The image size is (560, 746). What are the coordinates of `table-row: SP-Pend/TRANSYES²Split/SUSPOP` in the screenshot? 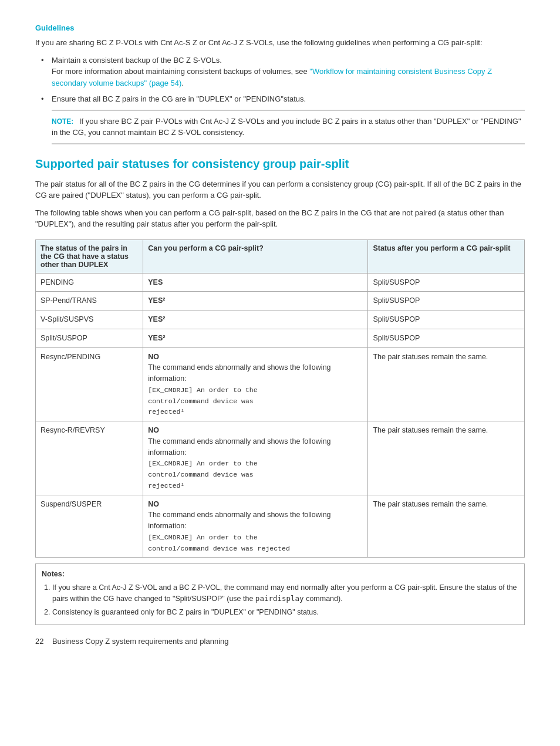 It's located at (281, 301).